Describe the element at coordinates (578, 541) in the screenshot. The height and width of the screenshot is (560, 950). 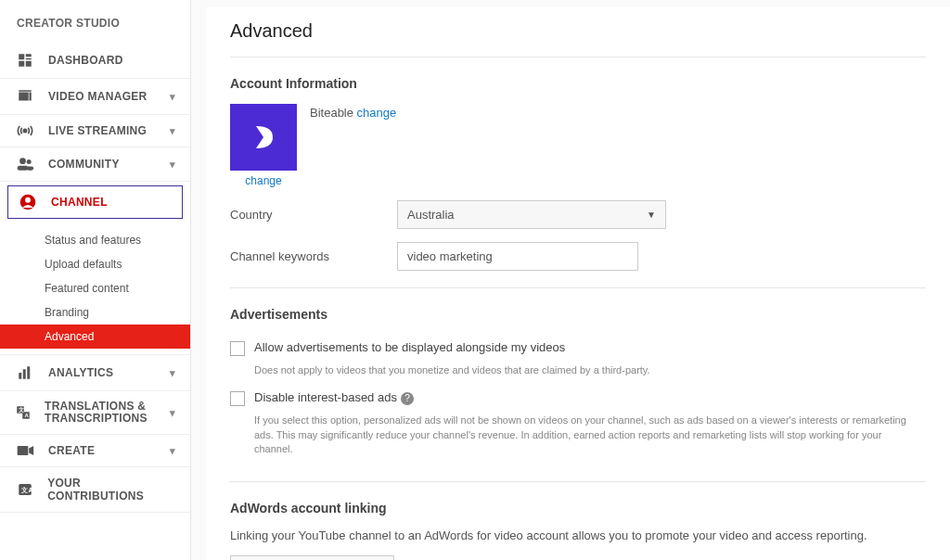
I see `adwords-desc: Linking your YouTube channel to an AdWor…` at that location.